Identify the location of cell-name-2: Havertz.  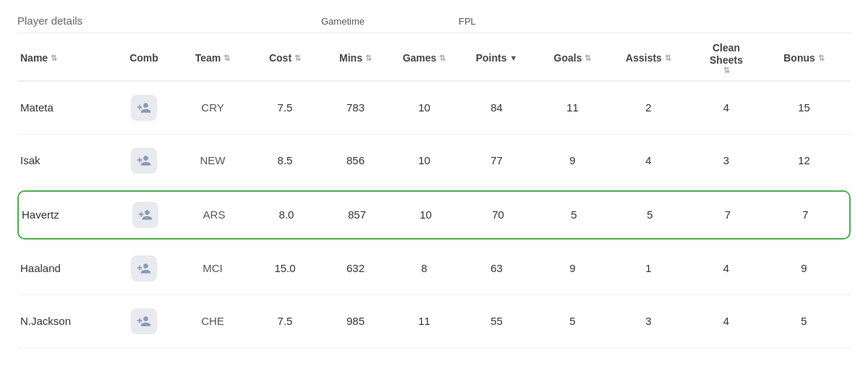
(66, 214).